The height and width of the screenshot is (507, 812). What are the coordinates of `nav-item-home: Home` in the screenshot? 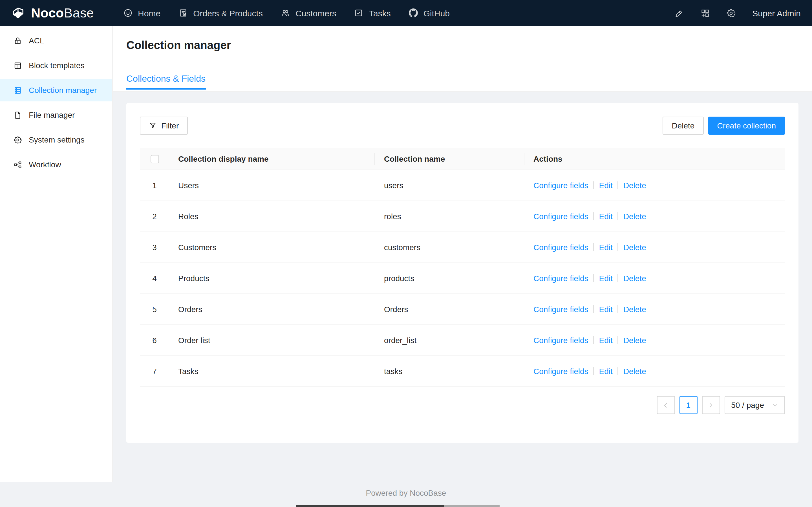 It's located at (142, 13).